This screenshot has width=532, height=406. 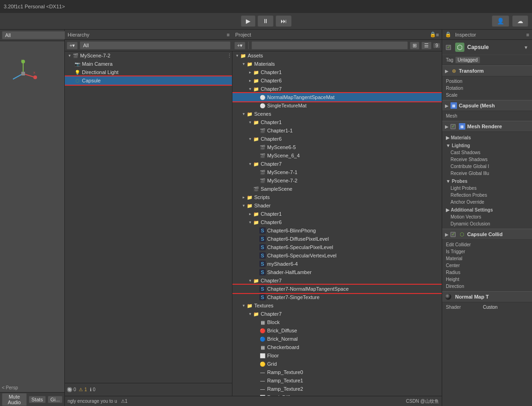 What do you see at coordinates (471, 71) in the screenshot?
I see `transform-name: Transform` at bounding box center [471, 71].